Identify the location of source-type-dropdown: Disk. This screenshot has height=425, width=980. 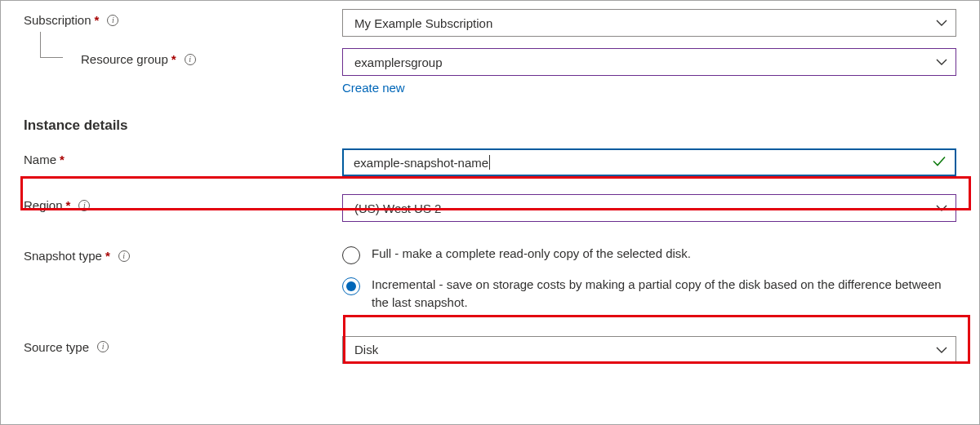
(649, 350).